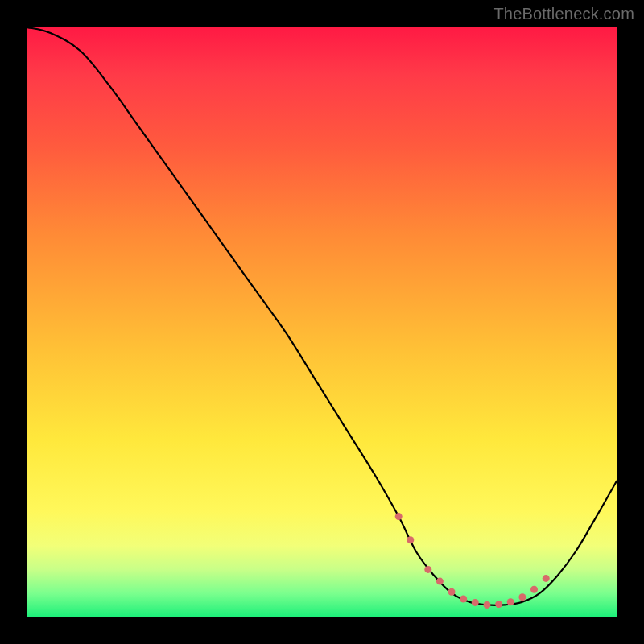  What do you see at coordinates (473, 560) in the screenshot?
I see `optimal-range-dots` at bounding box center [473, 560].